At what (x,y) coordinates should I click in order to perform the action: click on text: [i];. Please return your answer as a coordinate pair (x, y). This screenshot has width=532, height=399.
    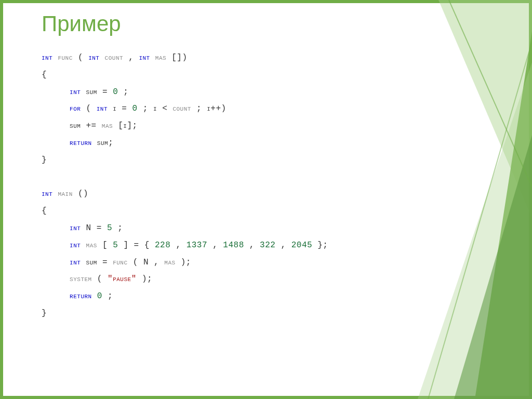
    Looking at the image, I should click on (128, 126).